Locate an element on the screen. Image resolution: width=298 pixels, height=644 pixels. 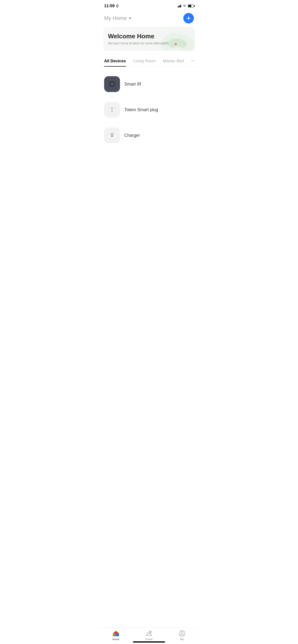
tab-master-bed: Master Bed is located at coordinates (173, 61).